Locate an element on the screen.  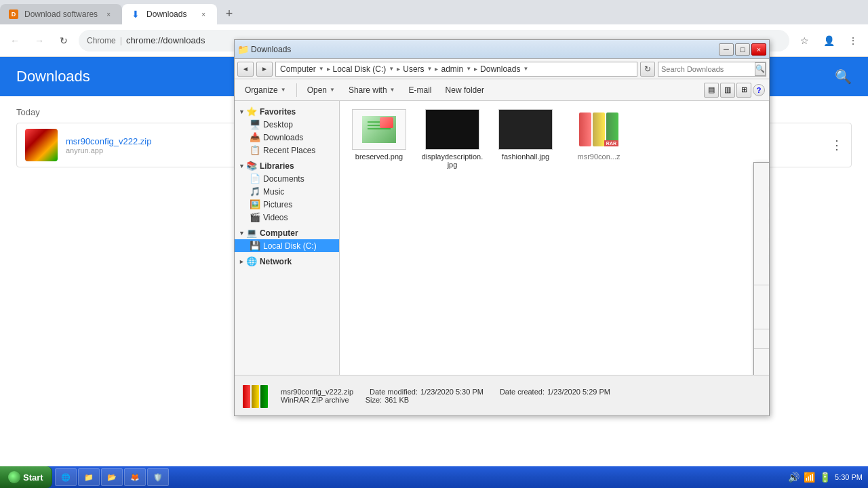
local-disk-icon: 💾 is located at coordinates (255, 245).